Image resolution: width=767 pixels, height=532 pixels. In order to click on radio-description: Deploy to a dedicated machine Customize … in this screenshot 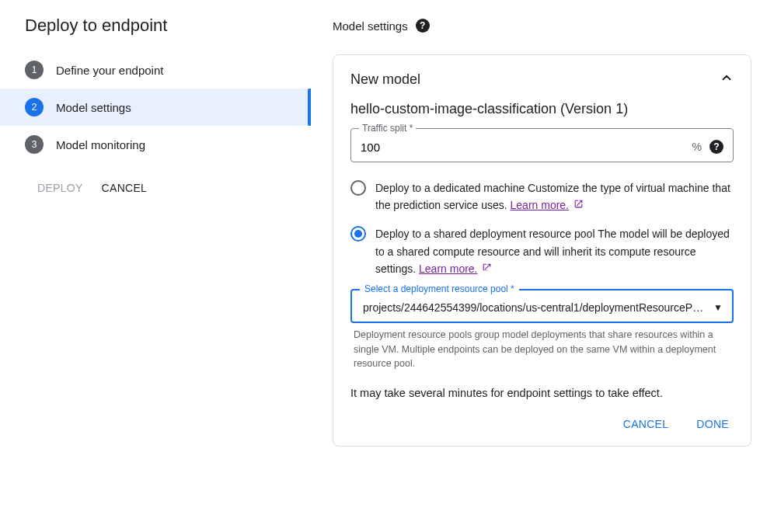, I will do `click(555, 197)`.